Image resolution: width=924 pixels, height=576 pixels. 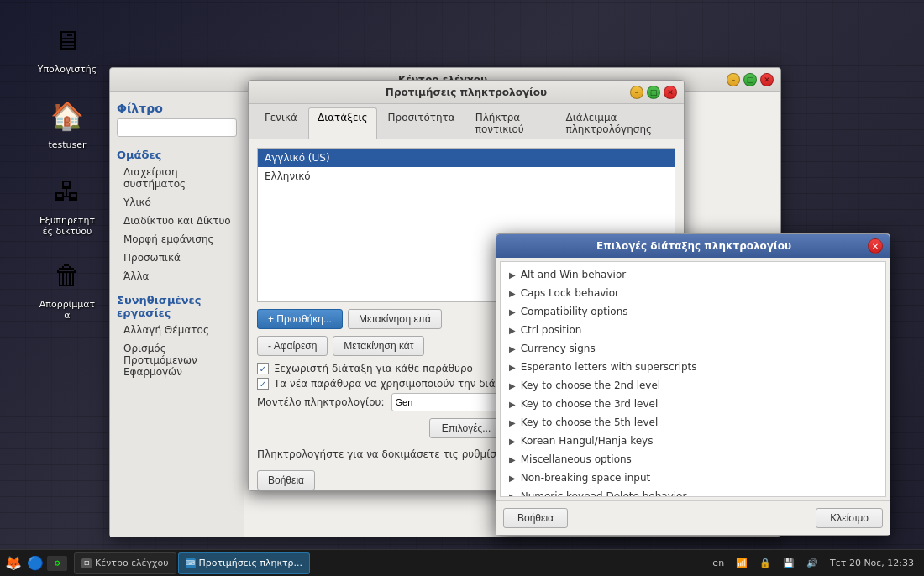 I want to click on lo-item-label-0: Alt and Win behavior, so click(x=573, y=275).